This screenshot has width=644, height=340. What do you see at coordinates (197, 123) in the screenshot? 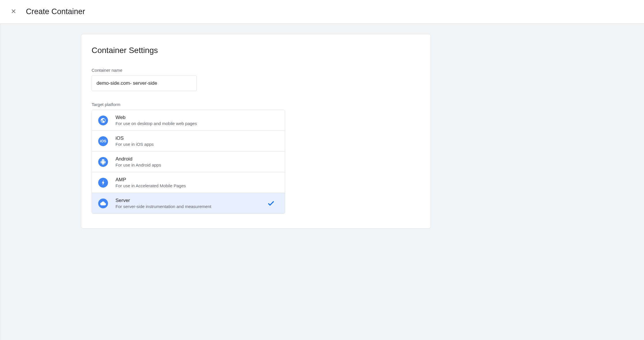
I see `platform-description: For use on desktop and mobile web pages` at bounding box center [197, 123].